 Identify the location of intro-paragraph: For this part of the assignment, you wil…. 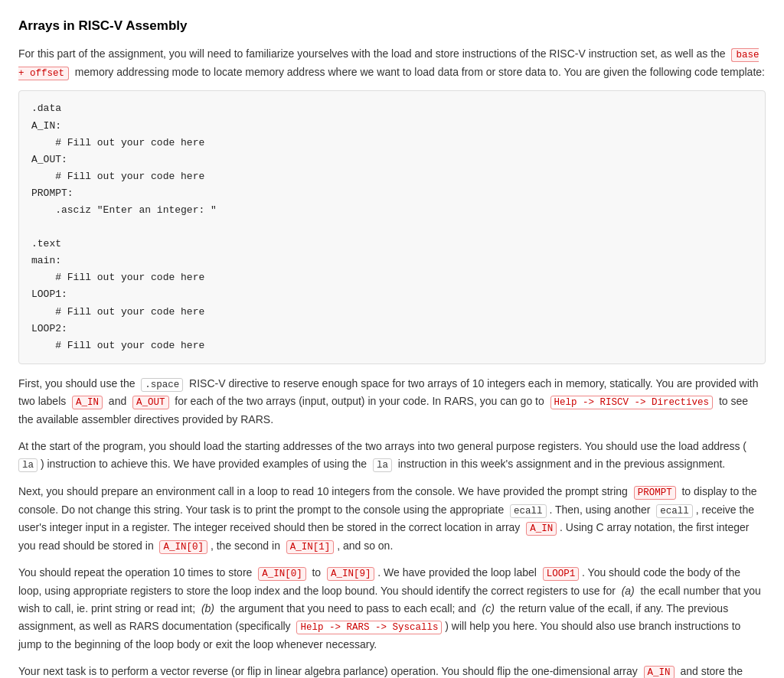
(392, 63).